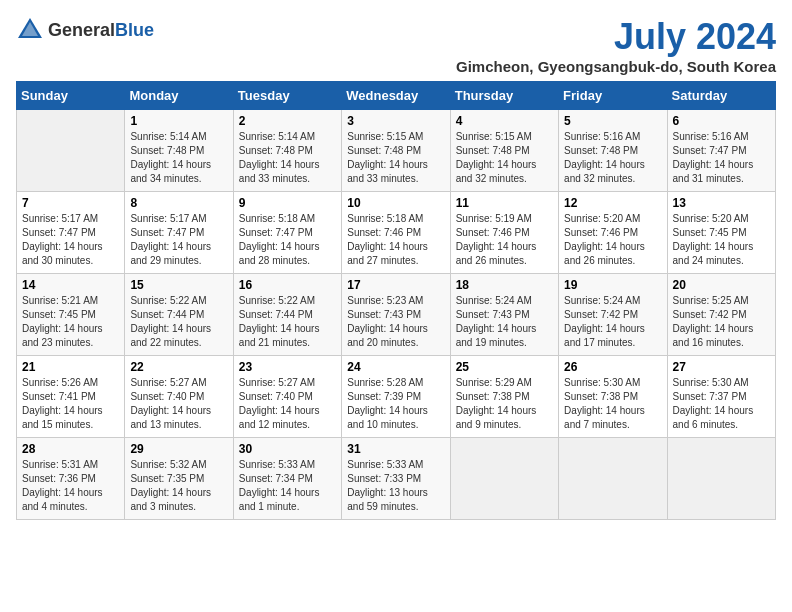  Describe the element at coordinates (30, 30) in the screenshot. I see `logo-icon` at that location.